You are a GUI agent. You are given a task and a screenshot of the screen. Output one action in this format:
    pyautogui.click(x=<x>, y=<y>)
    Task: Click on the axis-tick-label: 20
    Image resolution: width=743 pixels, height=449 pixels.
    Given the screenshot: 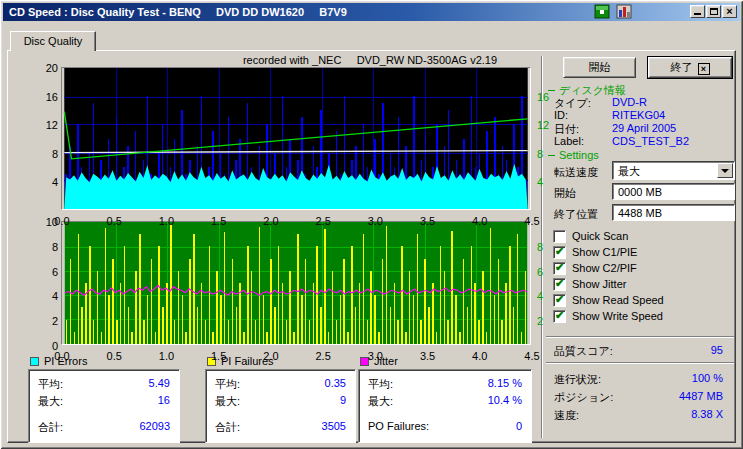 What is the action you would take?
    pyautogui.click(x=42, y=68)
    